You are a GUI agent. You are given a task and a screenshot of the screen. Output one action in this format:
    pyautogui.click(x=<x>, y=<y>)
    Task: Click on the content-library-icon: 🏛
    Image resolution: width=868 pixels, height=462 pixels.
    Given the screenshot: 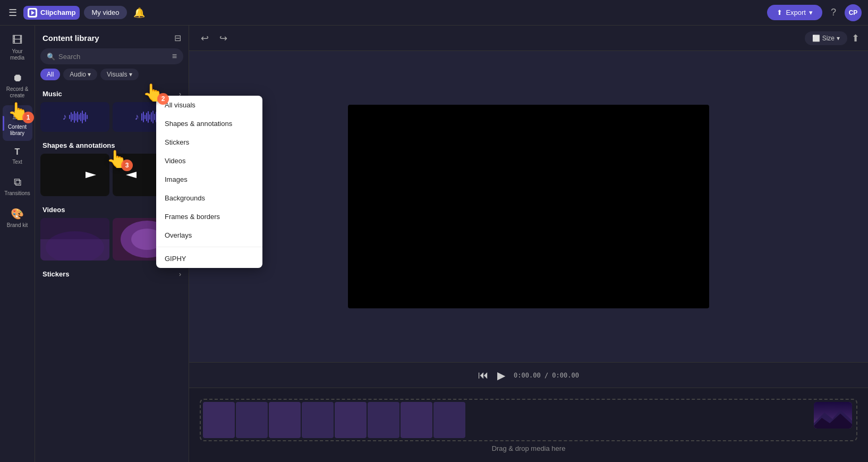 What is the action you would take?
    pyautogui.click(x=18, y=116)
    